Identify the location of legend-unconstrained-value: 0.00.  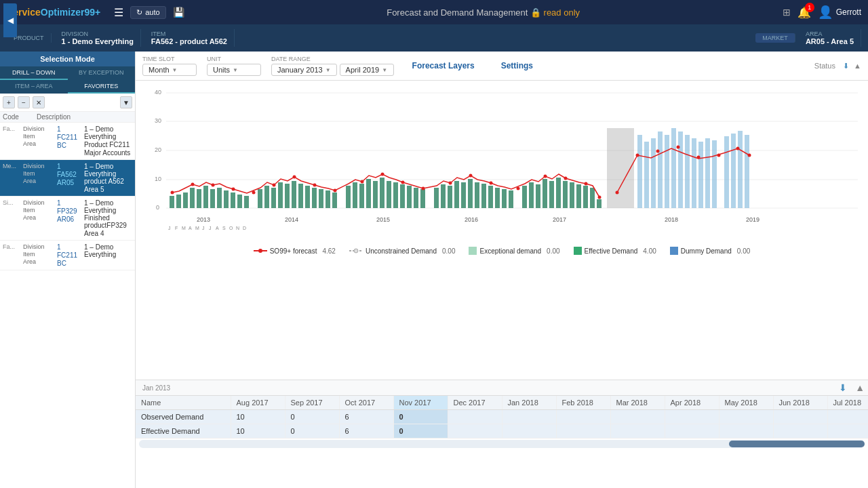
(449, 251).